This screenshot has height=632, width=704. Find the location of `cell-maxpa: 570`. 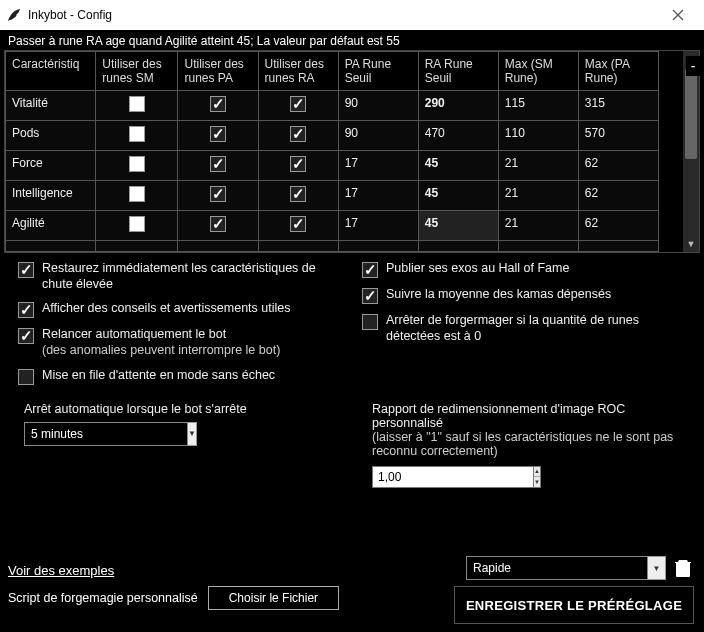

cell-maxpa: 570 is located at coordinates (618, 136).